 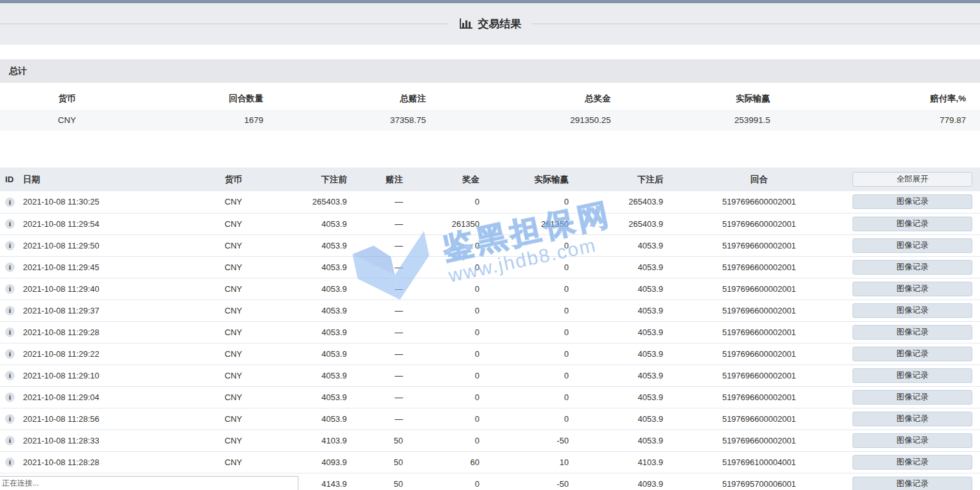 I want to click on row-date: 2021-10-08 11:28:28, so click(x=113, y=462).